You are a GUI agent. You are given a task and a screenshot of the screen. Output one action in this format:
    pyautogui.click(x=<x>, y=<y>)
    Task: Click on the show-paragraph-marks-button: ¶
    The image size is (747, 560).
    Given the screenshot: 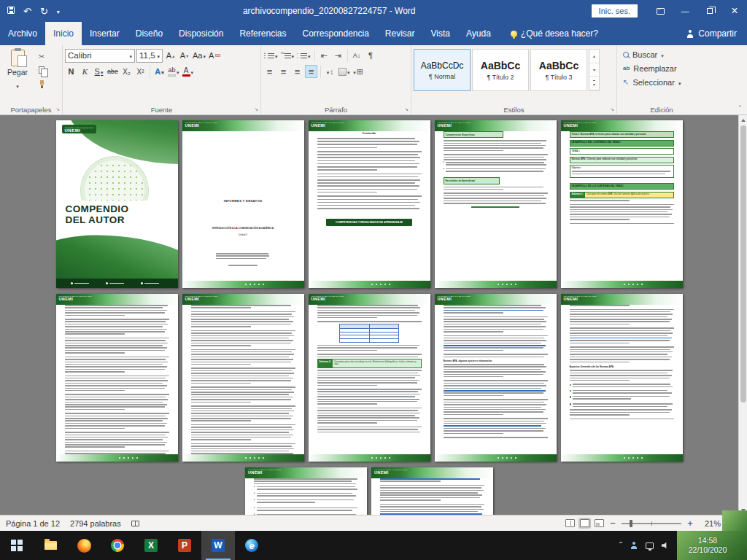 What is the action you would take?
    pyautogui.click(x=371, y=55)
    